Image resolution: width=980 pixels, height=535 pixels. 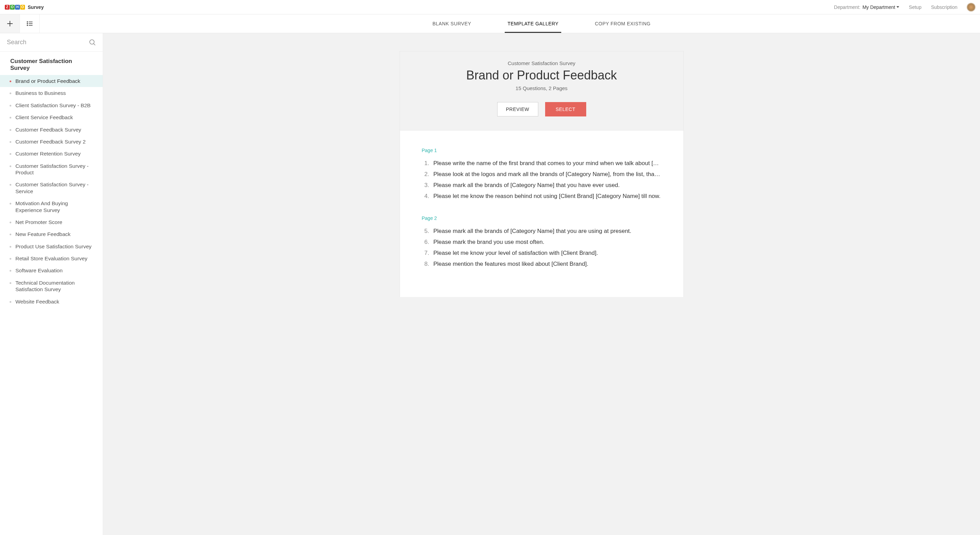 What do you see at coordinates (92, 43) in the screenshot?
I see `search-icon` at bounding box center [92, 43].